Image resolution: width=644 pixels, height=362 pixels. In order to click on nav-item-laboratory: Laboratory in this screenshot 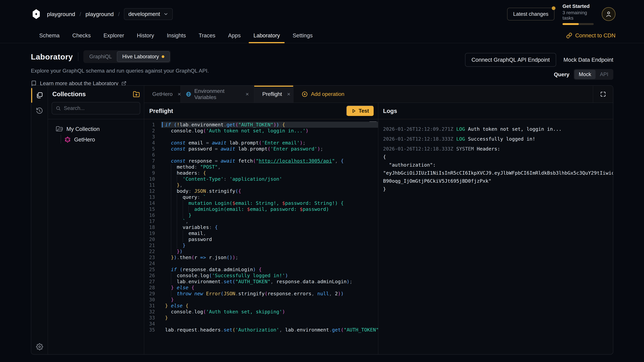, I will do `click(266, 35)`.